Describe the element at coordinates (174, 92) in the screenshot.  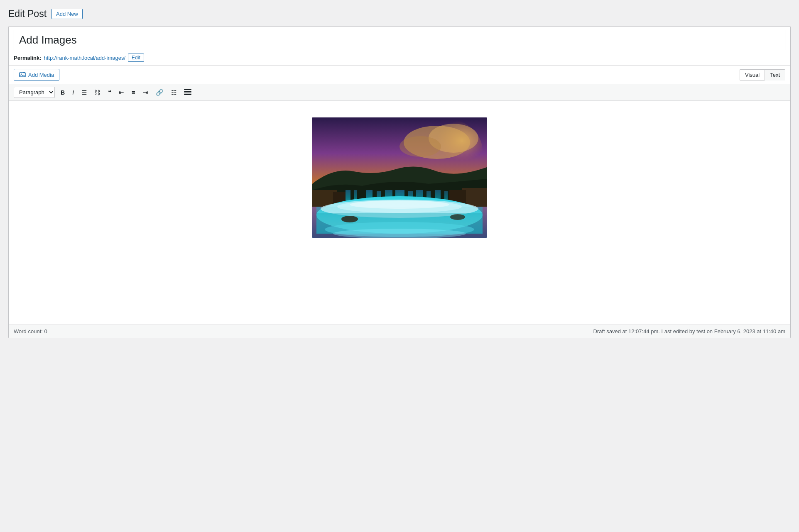
I see `more-options-button: ☷` at that location.